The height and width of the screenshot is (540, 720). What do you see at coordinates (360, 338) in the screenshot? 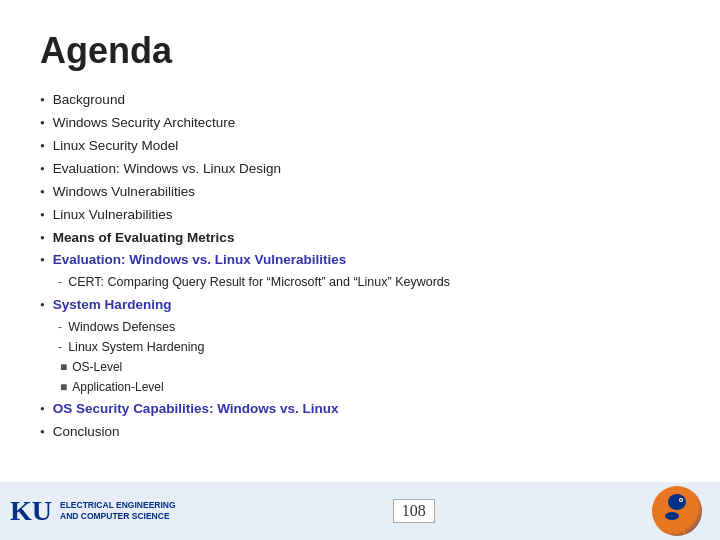
I see `system-hardening-sub-list: - Windows Defenses - Linux System Harden…` at bounding box center [360, 338].